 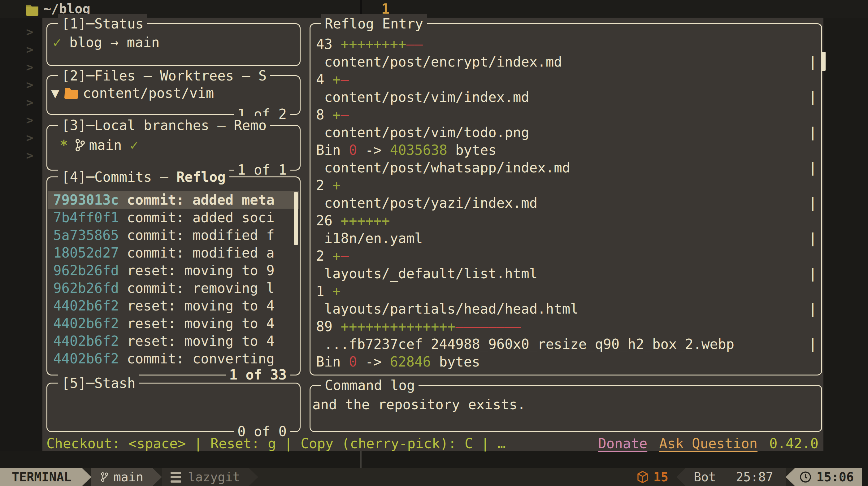 What do you see at coordinates (370, 386) in the screenshot?
I see `panel-command-log-title: Command log` at bounding box center [370, 386].